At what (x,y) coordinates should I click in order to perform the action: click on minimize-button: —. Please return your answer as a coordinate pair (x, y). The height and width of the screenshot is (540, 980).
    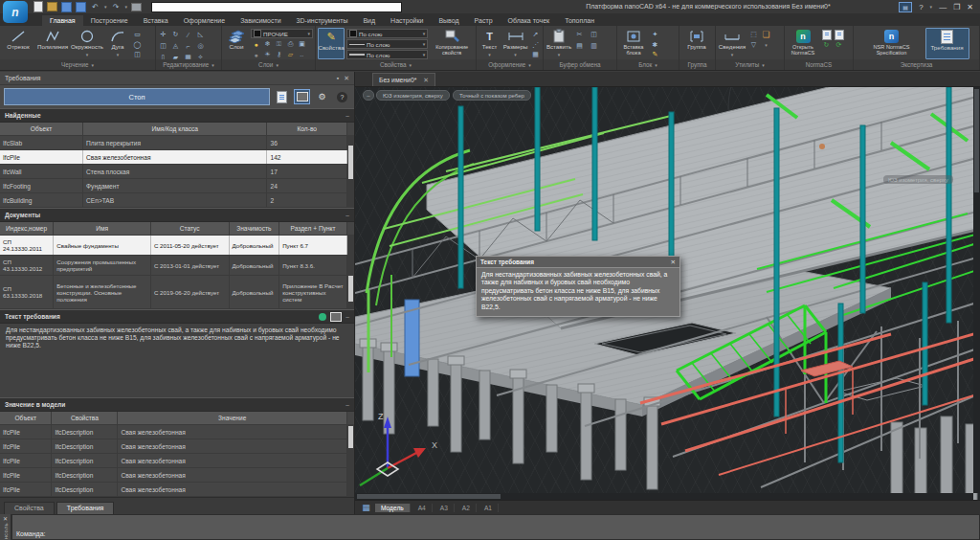
    Looking at the image, I should click on (943, 8).